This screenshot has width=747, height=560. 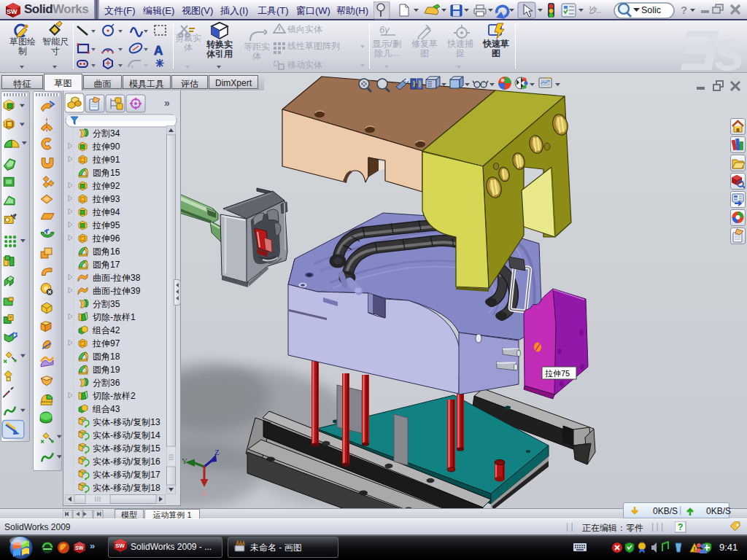 What do you see at coordinates (107, 409) in the screenshot?
I see `svg-text: 组合43` at bounding box center [107, 409].